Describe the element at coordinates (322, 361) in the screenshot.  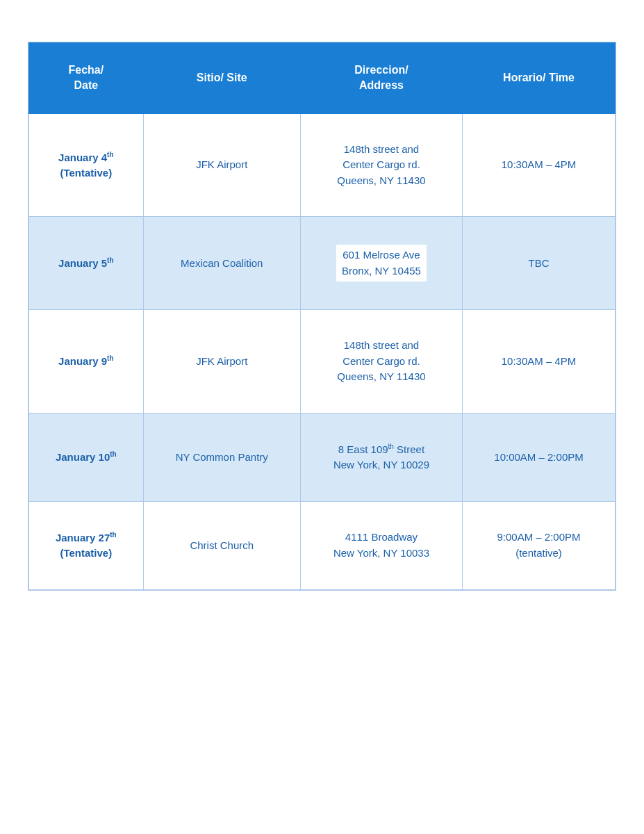
I see `table-row: January 9thJFK Airport148th street andCe…` at that location.